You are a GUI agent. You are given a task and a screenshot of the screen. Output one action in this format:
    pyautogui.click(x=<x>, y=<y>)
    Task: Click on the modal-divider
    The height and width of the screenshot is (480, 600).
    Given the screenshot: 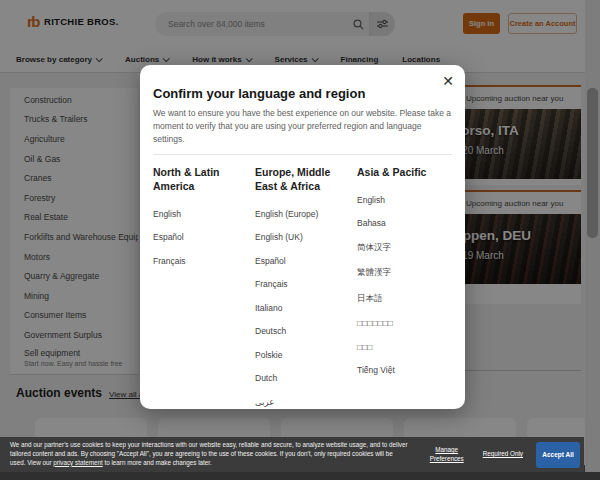 What is the action you would take?
    pyautogui.click(x=302, y=154)
    